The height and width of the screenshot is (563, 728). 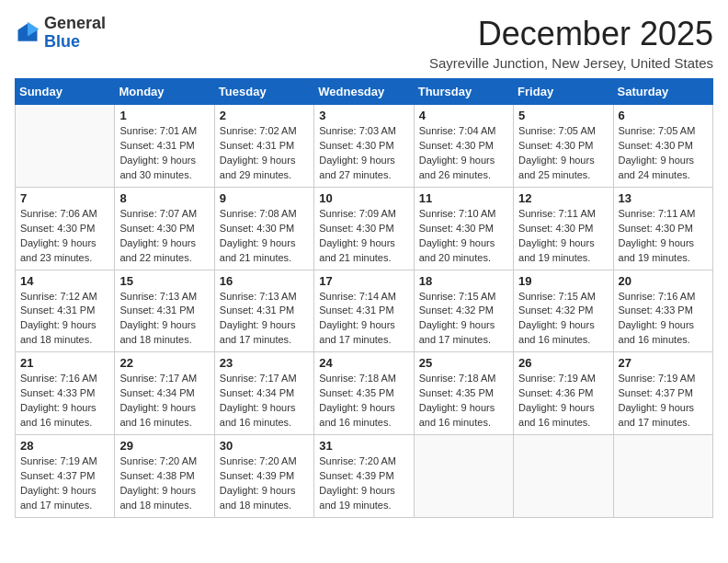 I want to click on calendar-day-cell: 25Sunrise: 7:18 AMSunset: 4:35 PMDayligh…, so click(x=463, y=394).